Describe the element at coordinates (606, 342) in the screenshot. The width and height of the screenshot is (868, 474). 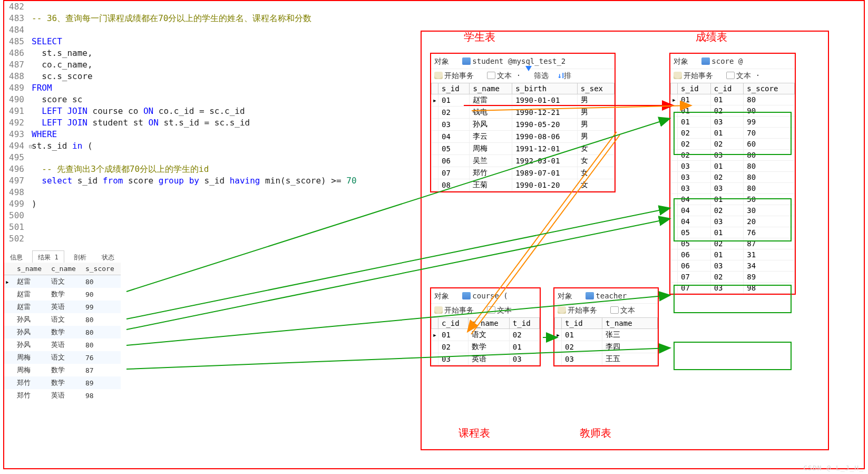
I see `teacher-grid: t_idt_name▸01张三02李四03王五` at that location.